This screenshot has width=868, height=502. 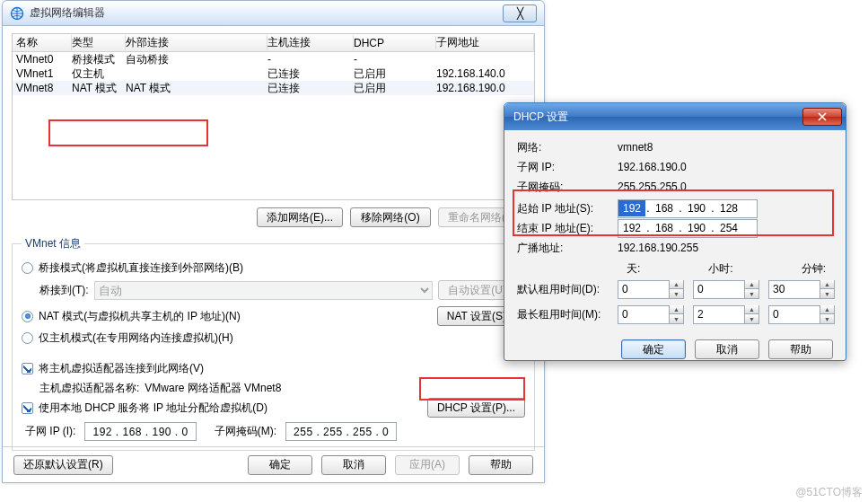 I want to click on max-lease-label: 最长租用时间(M):, so click(x=563, y=314).